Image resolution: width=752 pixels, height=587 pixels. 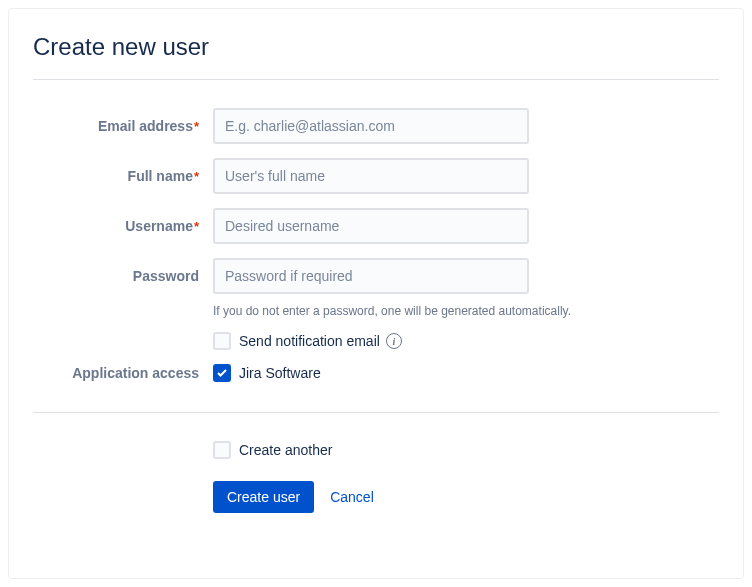 I want to click on divider-bottom, so click(x=376, y=412).